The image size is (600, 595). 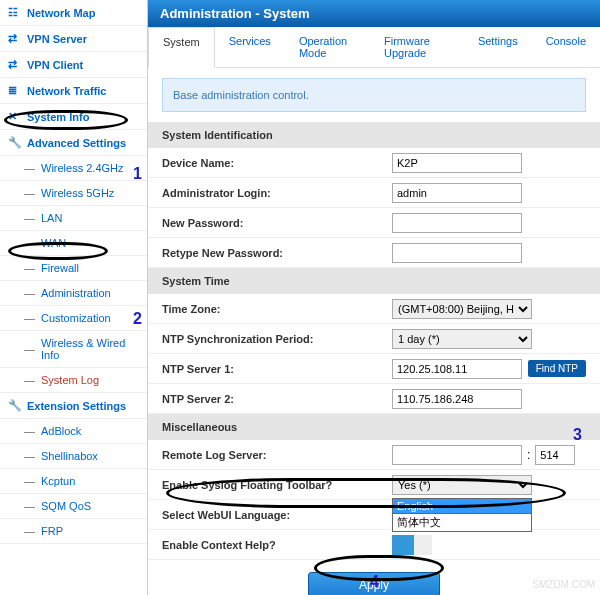 What do you see at coordinates (374, 14) in the screenshot?
I see `page-title: Administration - System` at bounding box center [374, 14].